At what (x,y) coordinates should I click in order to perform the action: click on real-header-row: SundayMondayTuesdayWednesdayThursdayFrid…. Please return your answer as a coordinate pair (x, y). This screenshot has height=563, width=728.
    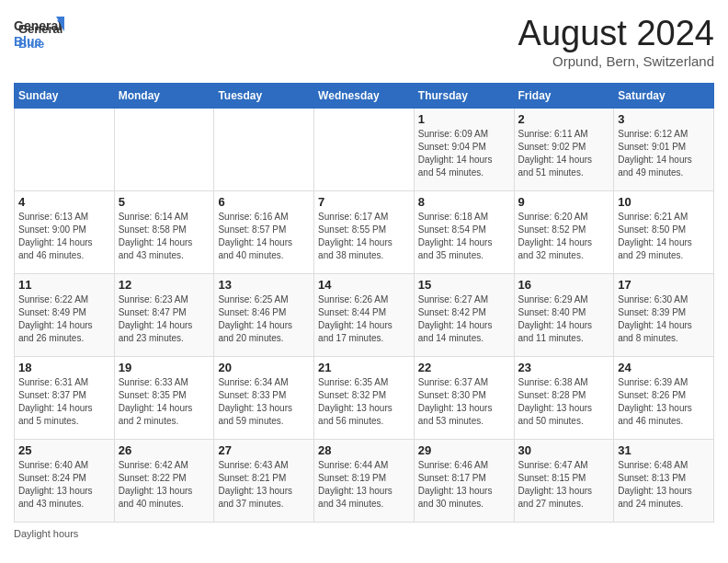
    Looking at the image, I should click on (364, 96).